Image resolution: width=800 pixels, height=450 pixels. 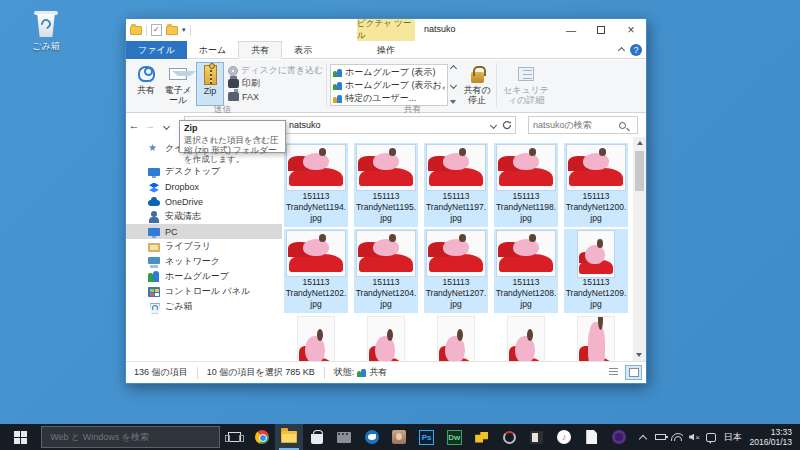 What do you see at coordinates (482, 437) in the screenshot?
I see `ffftp-taskbar-button` at bounding box center [482, 437].